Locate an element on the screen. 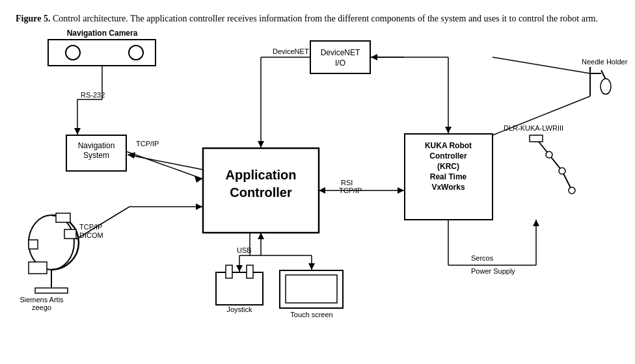 This screenshot has height=364, width=635. svg-text: Needle Holder is located at coordinates (605, 62).